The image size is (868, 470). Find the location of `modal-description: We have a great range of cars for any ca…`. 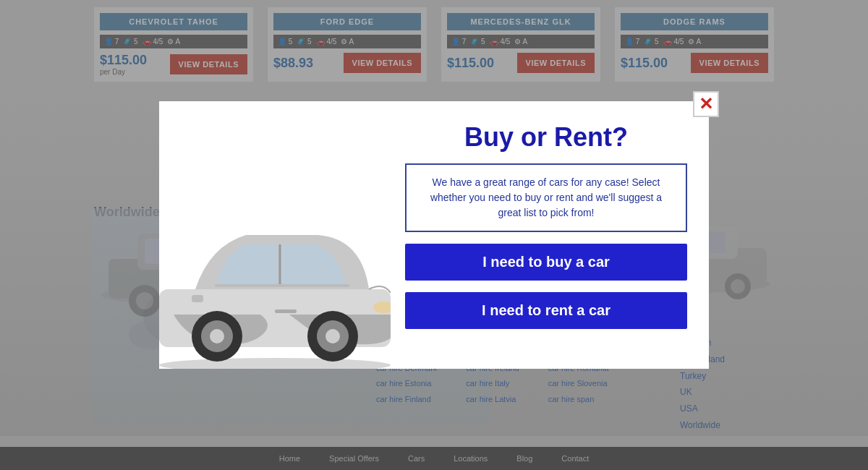

modal-description: We have a great range of cars for any ca… is located at coordinates (546, 198).